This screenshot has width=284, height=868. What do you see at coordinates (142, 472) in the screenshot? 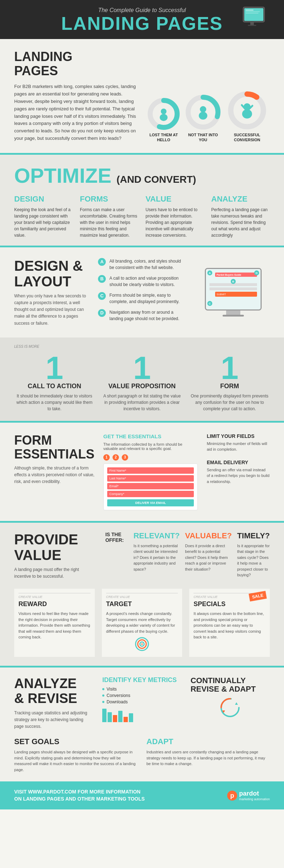
I see `form-section: FORM ESSENTIALS Although simple, the str…` at bounding box center [142, 472].